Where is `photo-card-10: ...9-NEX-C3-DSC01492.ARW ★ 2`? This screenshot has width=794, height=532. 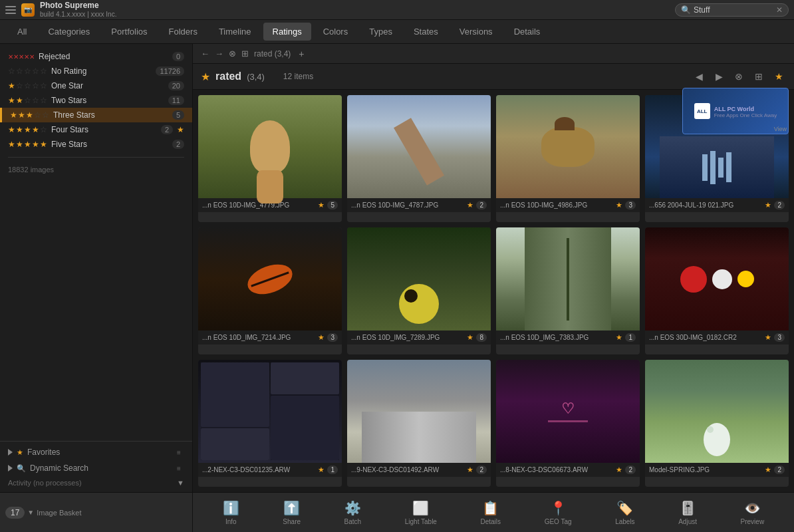 photo-card-10: ...9-NEX-C3-DSC01492.ARW ★ 2 is located at coordinates (419, 423).